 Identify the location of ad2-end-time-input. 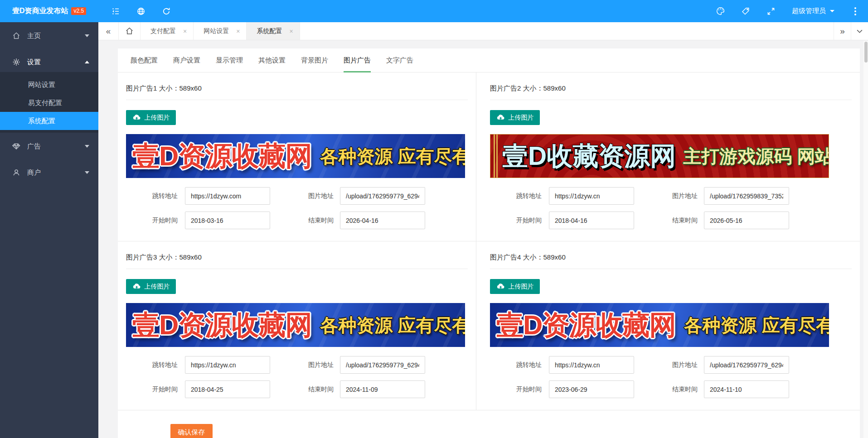
(747, 220).